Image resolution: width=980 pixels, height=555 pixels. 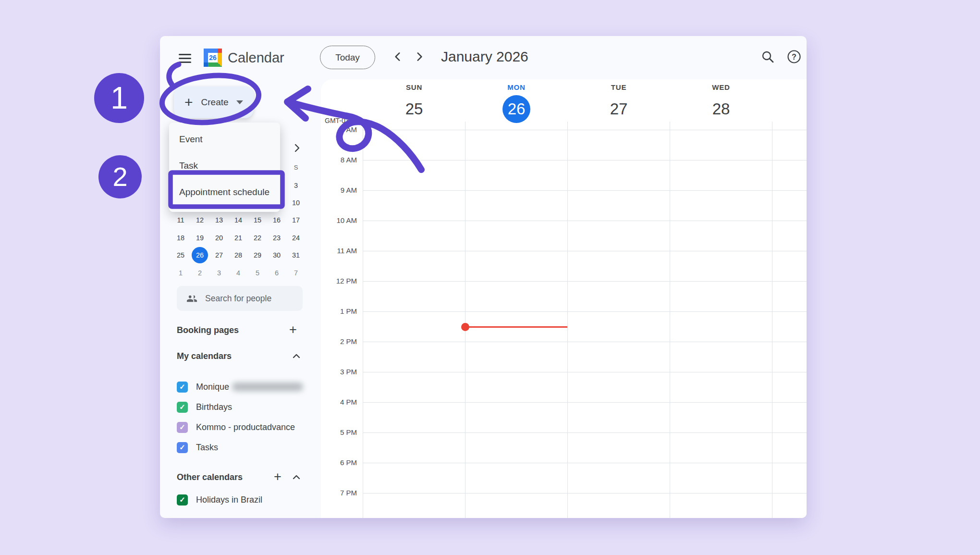 What do you see at coordinates (293, 330) in the screenshot?
I see `add-booking-page-button: +` at bounding box center [293, 330].